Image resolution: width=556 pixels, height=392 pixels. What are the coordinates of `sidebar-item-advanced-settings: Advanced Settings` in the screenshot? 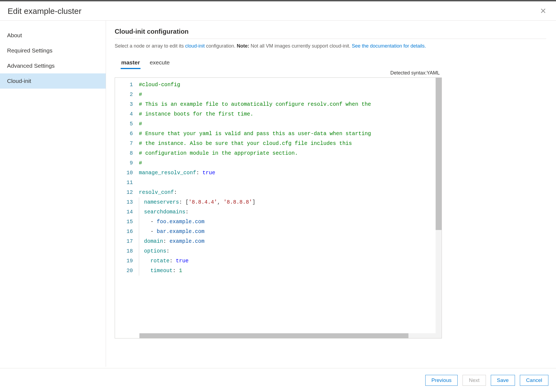 It's located at (53, 66).